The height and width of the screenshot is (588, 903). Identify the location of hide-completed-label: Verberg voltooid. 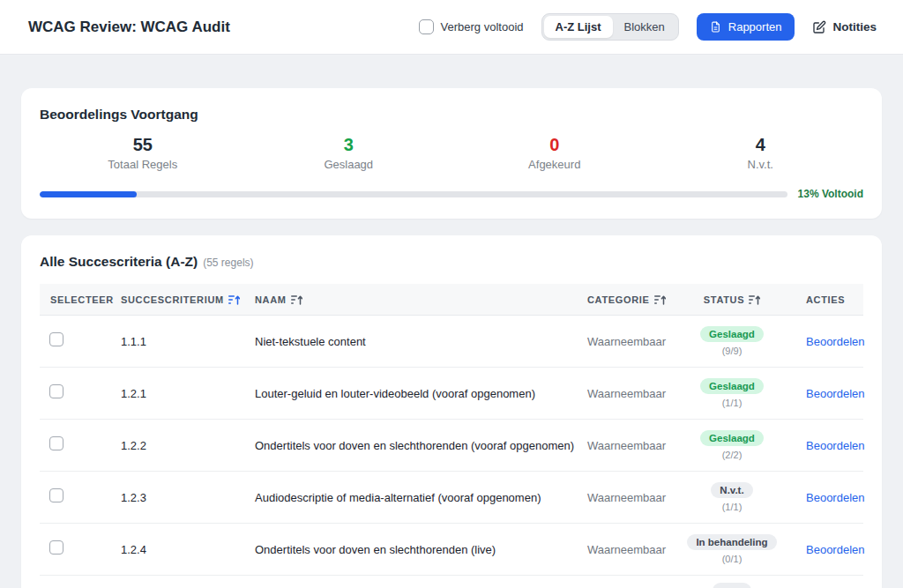
(482, 26).